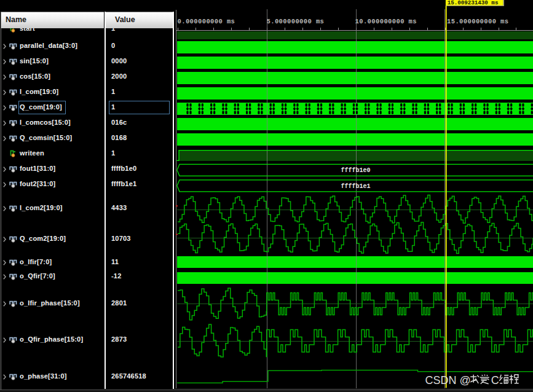  I want to click on svg-text: 15.009231430 ms, so click(473, 3).